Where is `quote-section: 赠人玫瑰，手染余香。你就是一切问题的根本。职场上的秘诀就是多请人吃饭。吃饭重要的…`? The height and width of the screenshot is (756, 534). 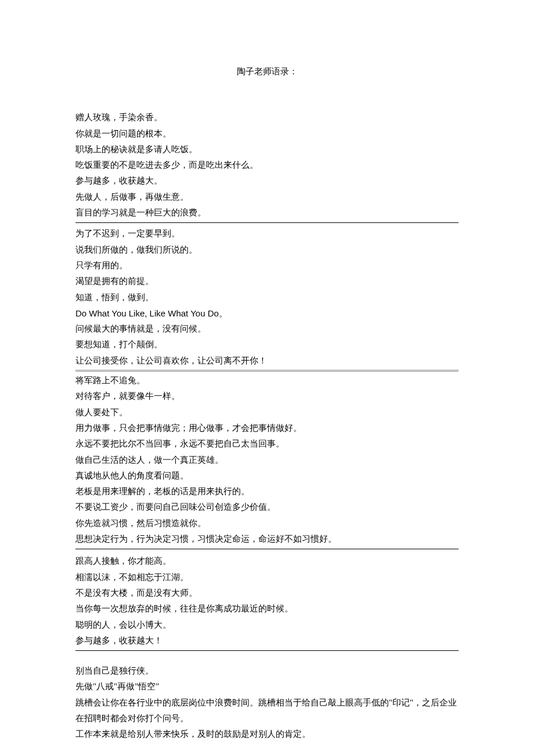
quote-section: 赠人玫瑰，手染余香。你就是一切问题的根本。职场上的秘诀就是多请人吃饭。吃饭重要的… is located at coordinates (267, 165).